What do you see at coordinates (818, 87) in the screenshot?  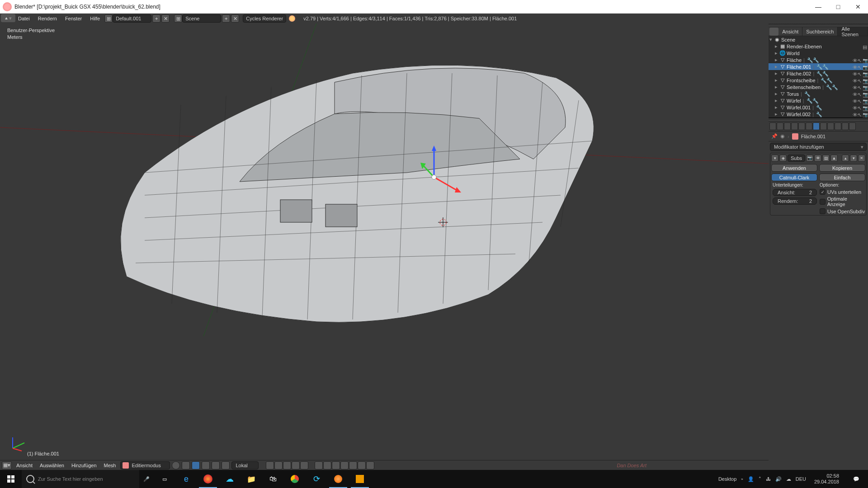 I see `tree-item: ▸▽Seitenscheiben|🔧🔧👁↖📷` at bounding box center [818, 87].